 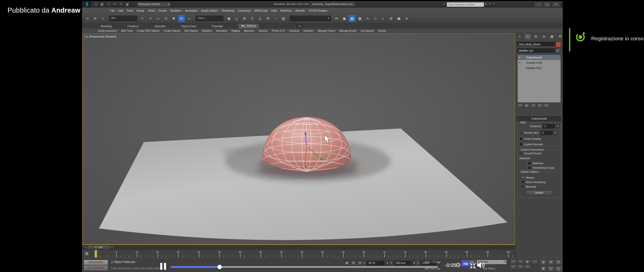 What do you see at coordinates (283, 19) in the screenshot?
I see `edit-named-selection-sets-icon: ▤` at bounding box center [283, 19].